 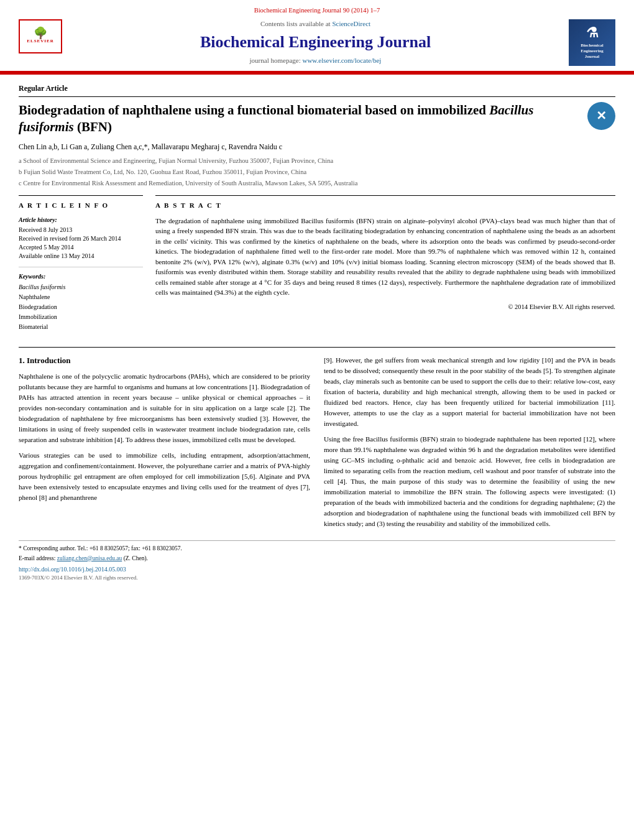 I want to click on doi-text: http://dx.doi.org/10.1016/j.bej.2014.05.…, so click(x=317, y=570).